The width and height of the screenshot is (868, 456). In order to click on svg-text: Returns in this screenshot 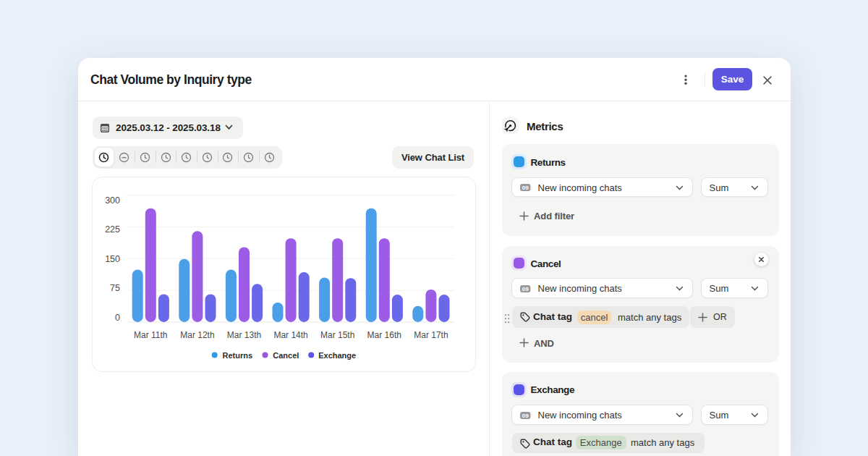, I will do `click(238, 355)`.